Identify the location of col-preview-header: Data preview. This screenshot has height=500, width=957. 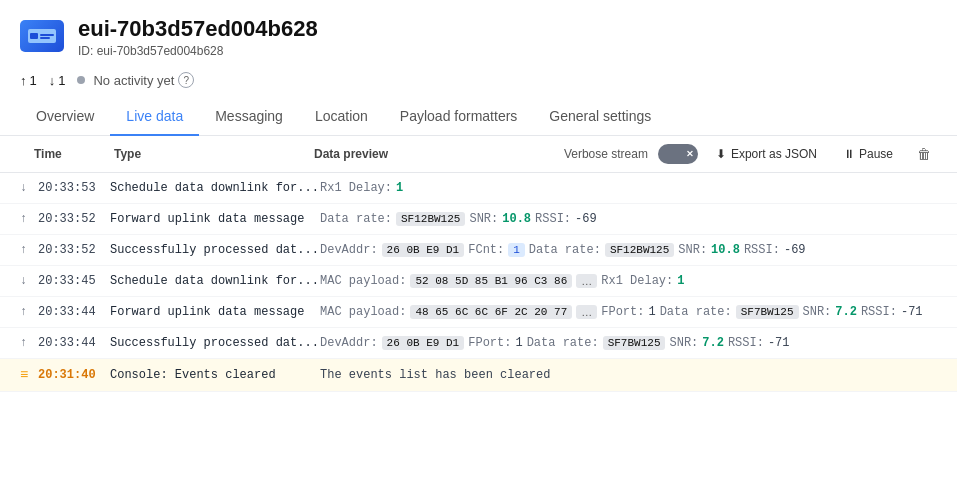
(439, 154).